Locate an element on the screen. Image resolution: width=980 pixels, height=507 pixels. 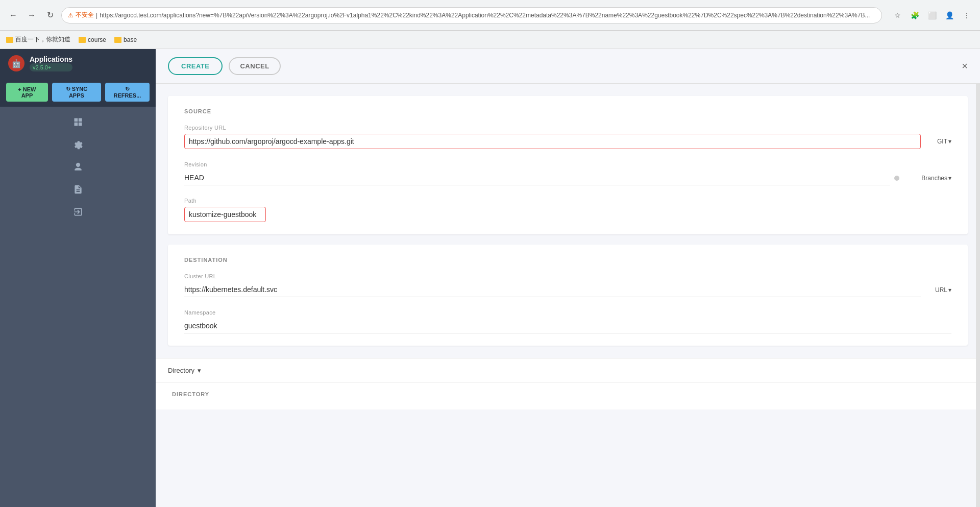
profile-icon: 👤 is located at coordinates (949, 15).